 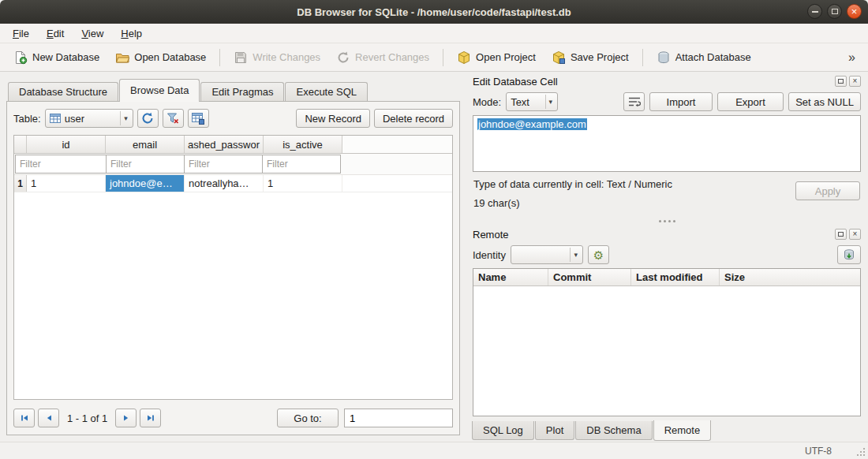 What do you see at coordinates (21, 33) in the screenshot?
I see `menu-file: File` at bounding box center [21, 33].